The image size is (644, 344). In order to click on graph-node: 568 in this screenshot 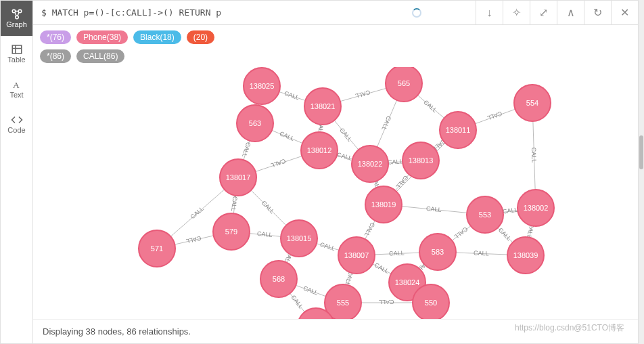, I will do `click(279, 279)`.